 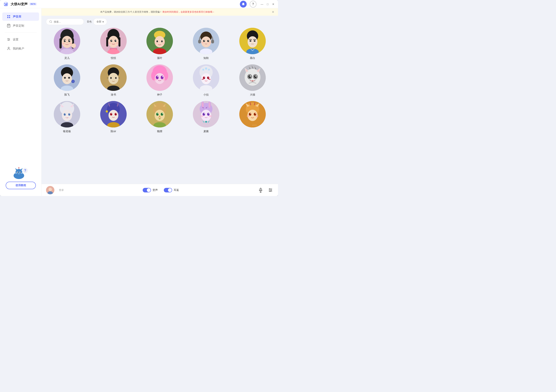 What do you see at coordinates (160, 95) in the screenshot?
I see `voice-name-shen: 神子` at bounding box center [160, 95].